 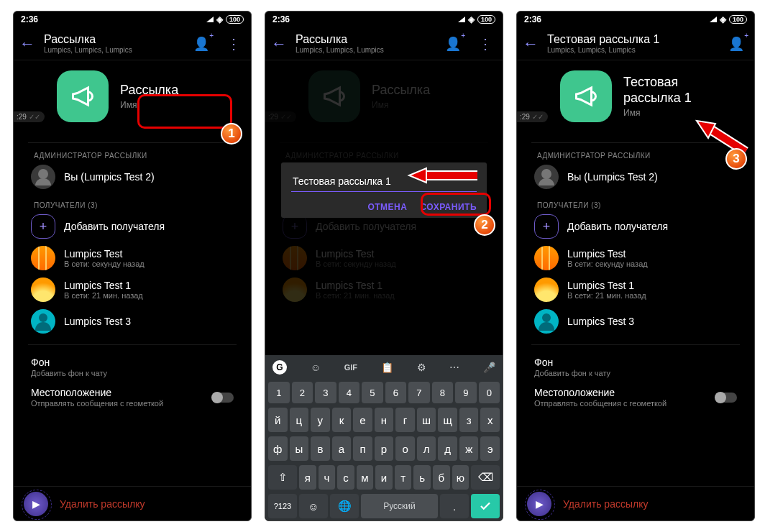 What do you see at coordinates (461, 477) in the screenshot?
I see `key-ю: ю` at bounding box center [461, 477].